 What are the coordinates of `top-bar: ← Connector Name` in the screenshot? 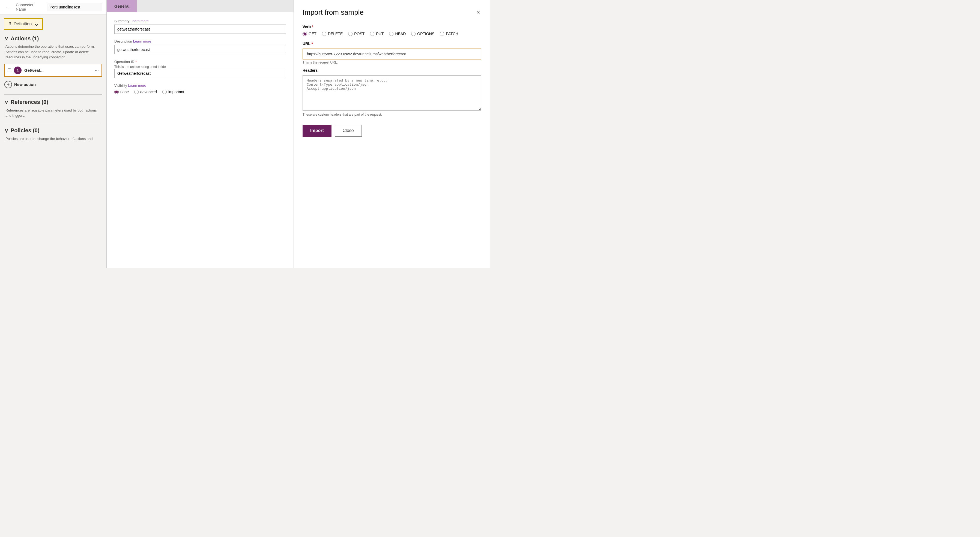 It's located at (53, 7).